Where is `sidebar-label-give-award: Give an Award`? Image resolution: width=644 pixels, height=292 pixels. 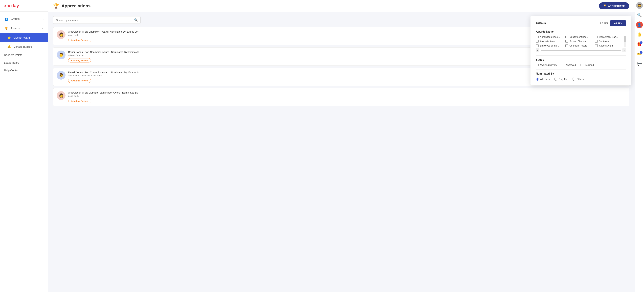 sidebar-label-give-award: Give an Award is located at coordinates (22, 38).